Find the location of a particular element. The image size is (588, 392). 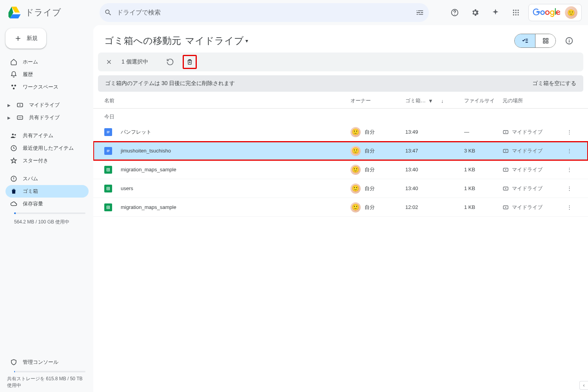

location-dropdown: マイドライブ ▾ is located at coordinates (216, 41).